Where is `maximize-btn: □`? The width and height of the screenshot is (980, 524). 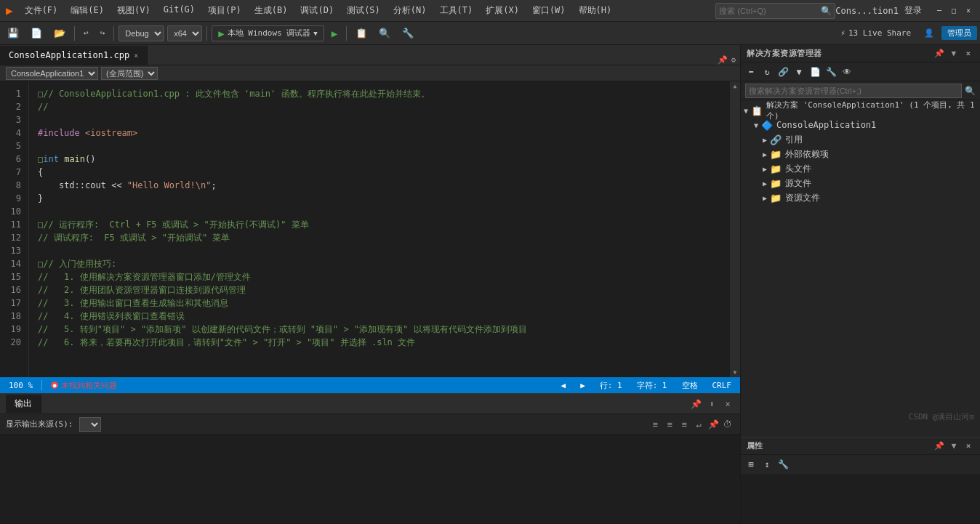 maximize-btn: □ is located at coordinates (954, 11).